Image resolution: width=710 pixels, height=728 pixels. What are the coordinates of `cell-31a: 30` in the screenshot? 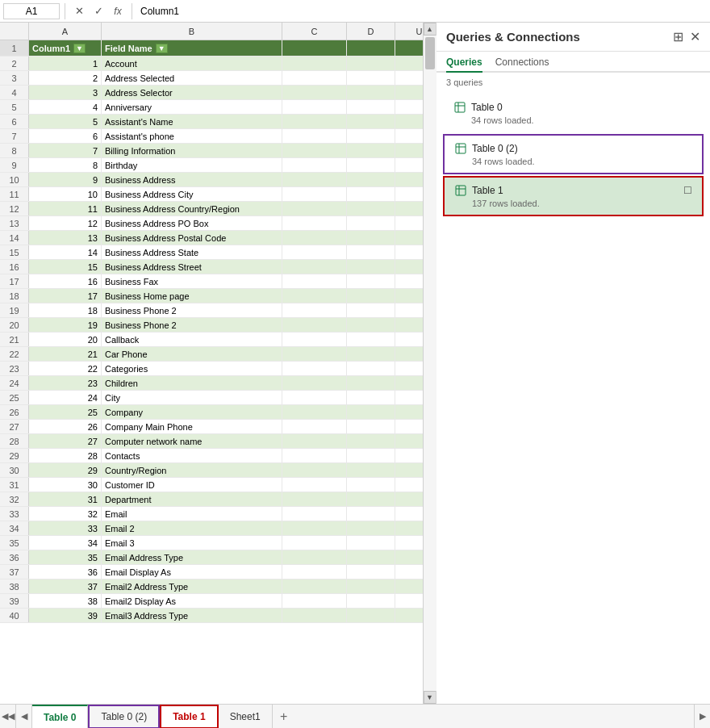 It's located at (65, 484).